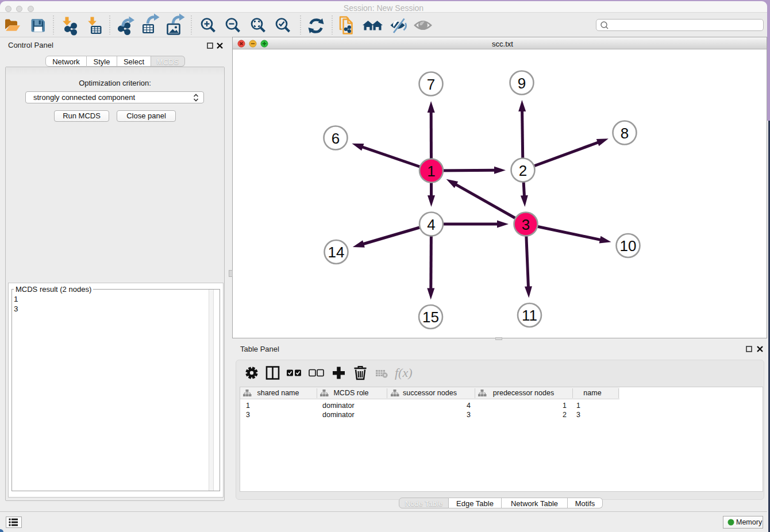  I want to click on svg-text: 4, so click(431, 225).